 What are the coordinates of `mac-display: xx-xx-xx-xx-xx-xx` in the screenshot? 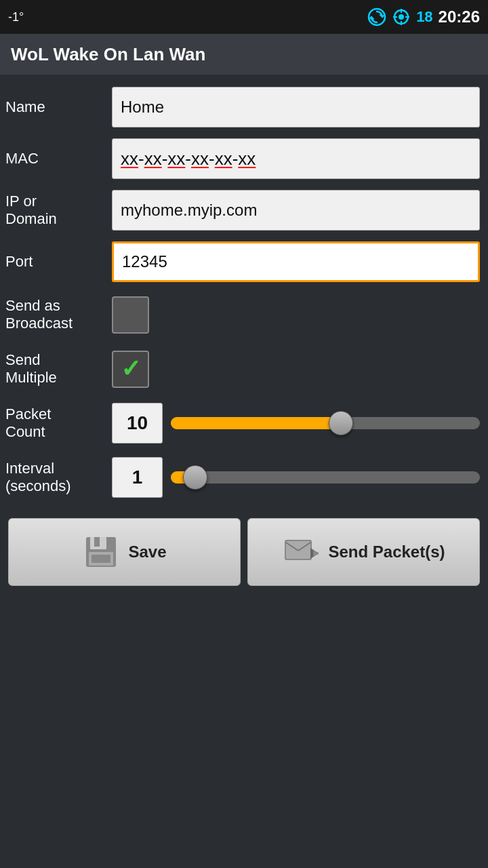 It's located at (296, 159).